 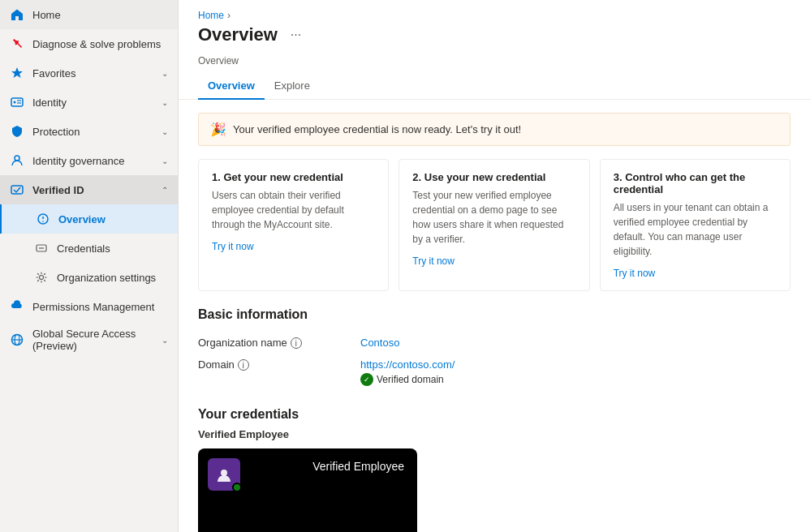 I want to click on page-title: Overview, so click(x=238, y=35).